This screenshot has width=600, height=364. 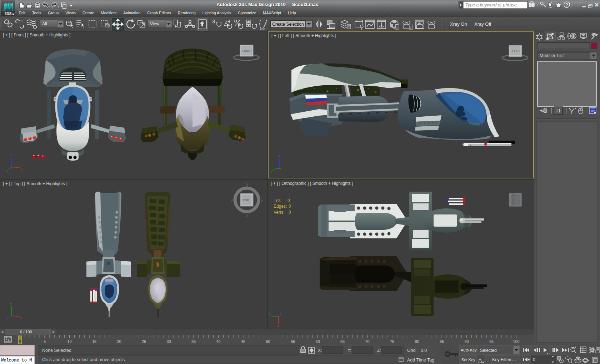 What do you see at coordinates (392, 342) in the screenshot?
I see `svg-text: 75` at bounding box center [392, 342].